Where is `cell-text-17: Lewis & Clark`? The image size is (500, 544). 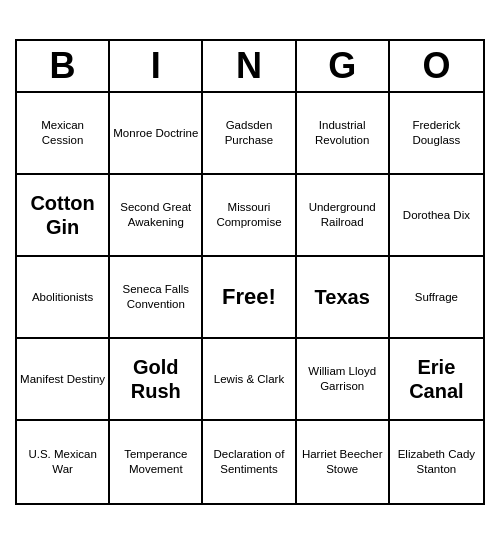
cell-text-17: Lewis & Clark is located at coordinates (249, 380).